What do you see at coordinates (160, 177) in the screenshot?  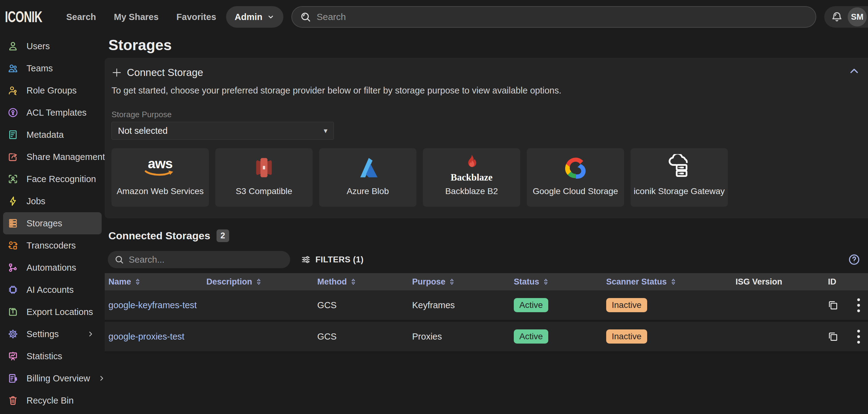 I see `provider-card-aws: aws Amazon Web Services` at bounding box center [160, 177].